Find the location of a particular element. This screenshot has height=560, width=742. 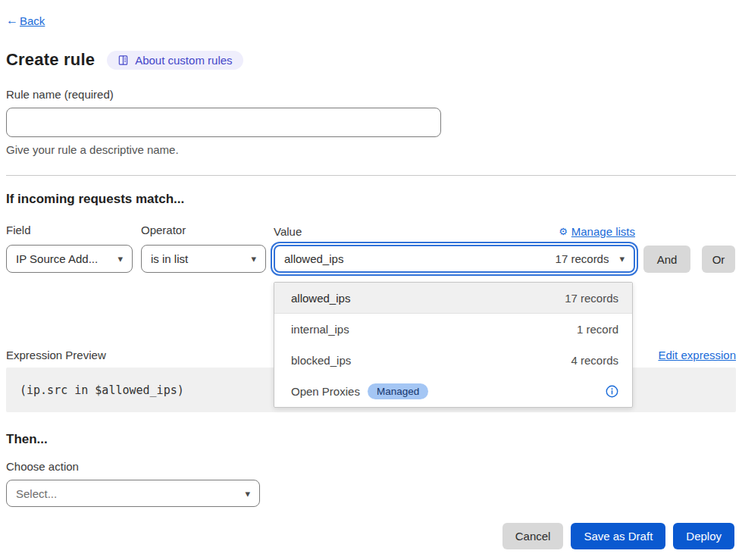

back-link: ← Back is located at coordinates (26, 20).